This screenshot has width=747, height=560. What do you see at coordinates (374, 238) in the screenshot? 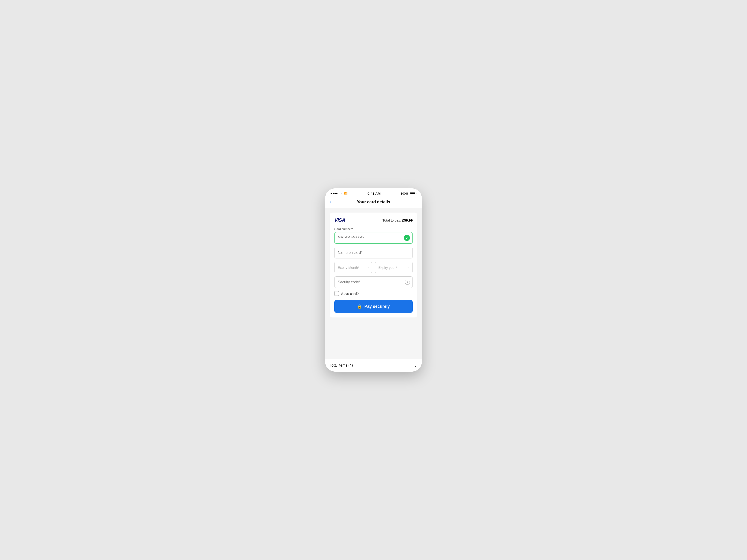
I see `card-number-wrapper: ✓` at bounding box center [374, 238].